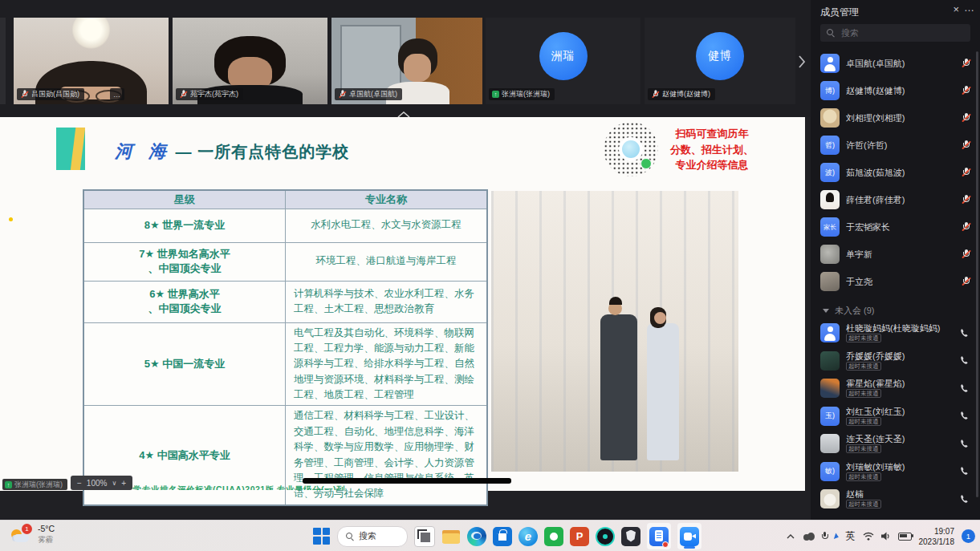 The image size is (980, 551). What do you see at coordinates (896, 172) in the screenshot?
I see `participant-row: 波) 茹旭波(茹旭波)` at bounding box center [896, 172].